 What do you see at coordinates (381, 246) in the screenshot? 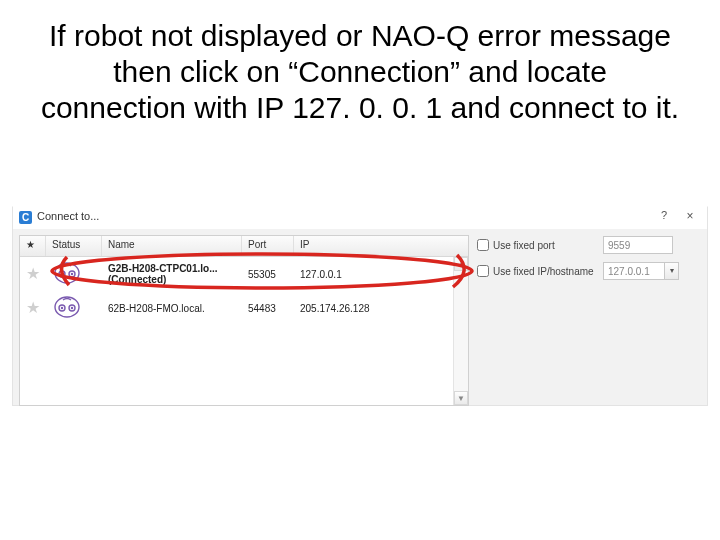
I see `col-ip: IP` at bounding box center [381, 246].